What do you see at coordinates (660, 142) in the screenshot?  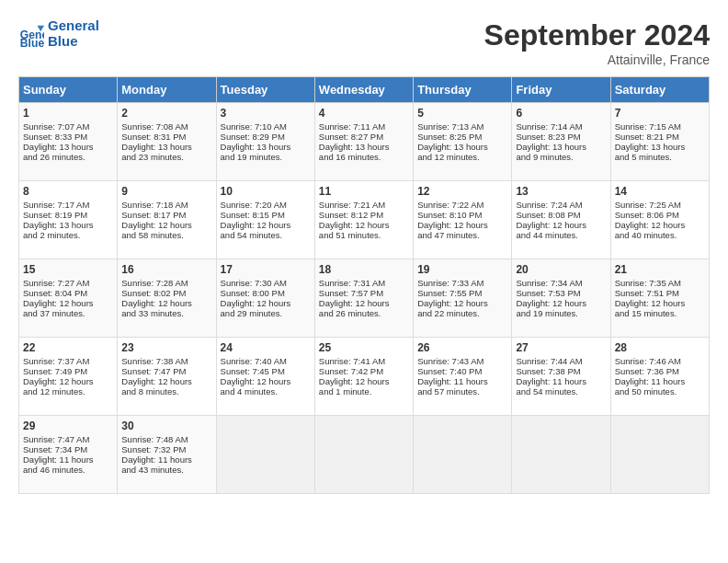 I see `table-row: 7Sunrise: 7:15 AM Sunset: 8:21 PM Daylig…` at bounding box center [660, 142].